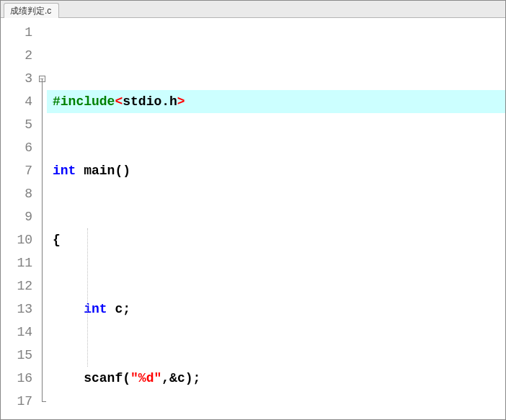  I want to click on line-number: 11, so click(19, 263).